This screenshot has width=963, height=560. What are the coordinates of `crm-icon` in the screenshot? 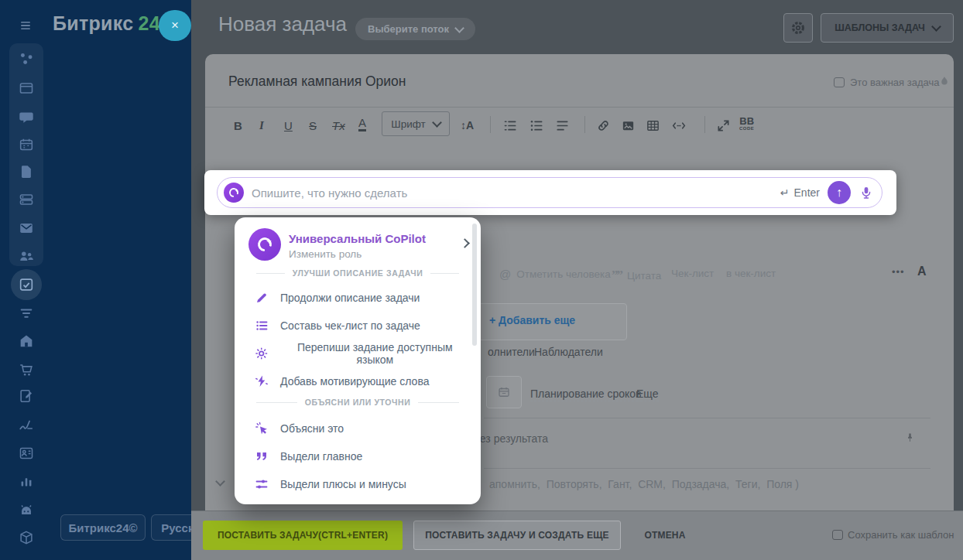 It's located at (26, 313).